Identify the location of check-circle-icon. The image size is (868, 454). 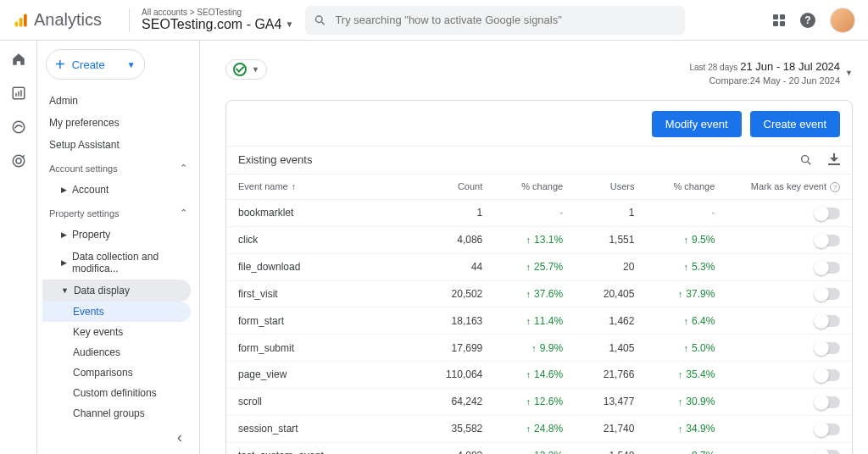
(240, 69).